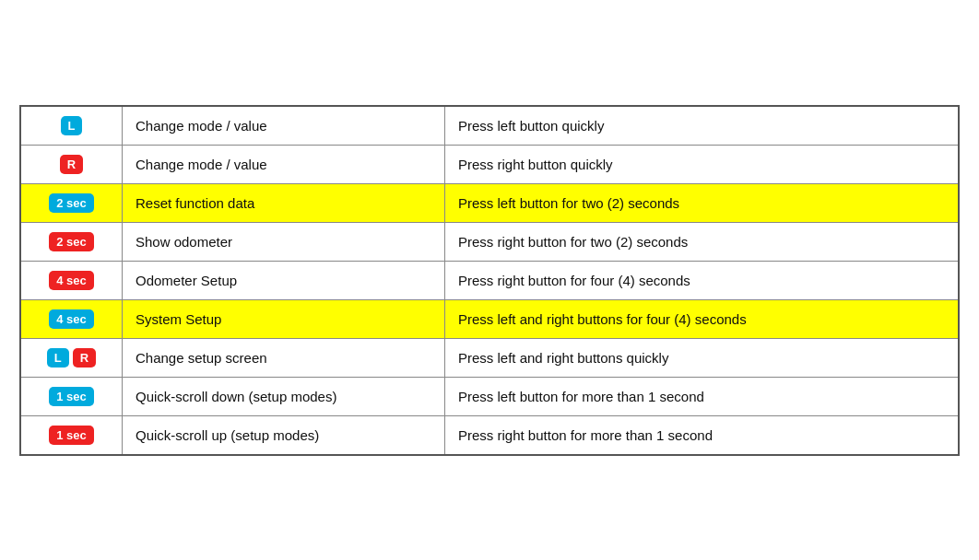 The image size is (979, 560). Describe the element at coordinates (490, 281) in the screenshot. I see `table-row-5: 4 secOdometer SetupPress right button fo…` at that location.